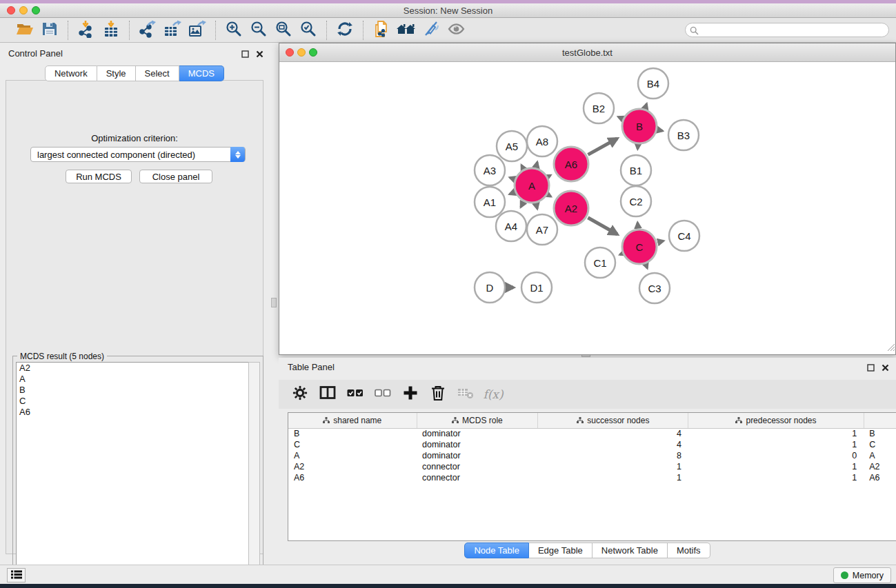 The image size is (896, 588). Describe the element at coordinates (132, 368) in the screenshot. I see `mcds-result-item: A2` at that location.